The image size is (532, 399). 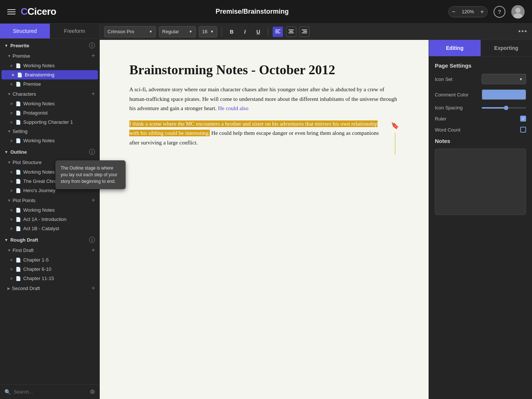 I want to click on word-count-row: Word Count, so click(x=480, y=130).